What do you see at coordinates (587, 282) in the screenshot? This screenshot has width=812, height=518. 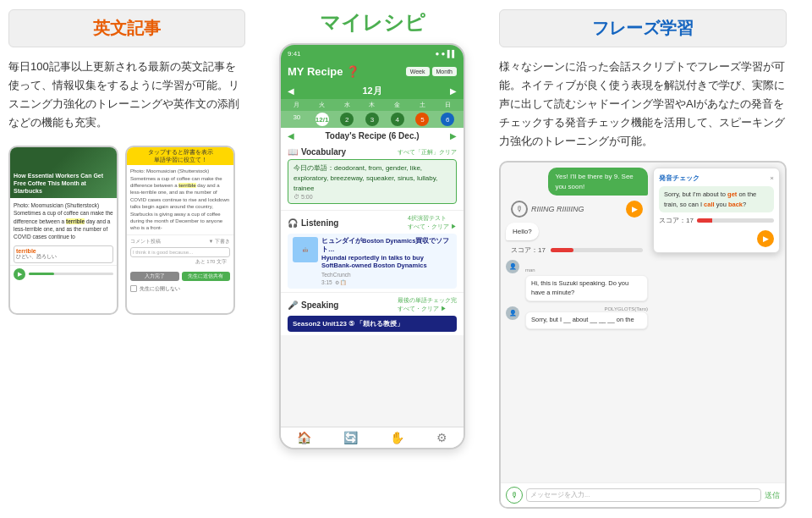 I see `lower-chat-content-1: man Hi, this is Suzuki speaking. Do you …` at bounding box center [587, 282].